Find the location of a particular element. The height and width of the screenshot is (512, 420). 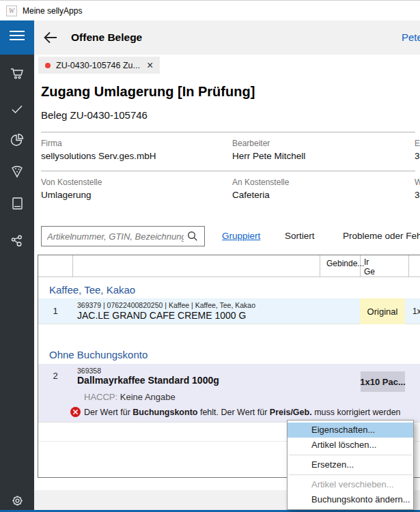

column-header-gebinde: Gebinde... is located at coordinates (346, 264).